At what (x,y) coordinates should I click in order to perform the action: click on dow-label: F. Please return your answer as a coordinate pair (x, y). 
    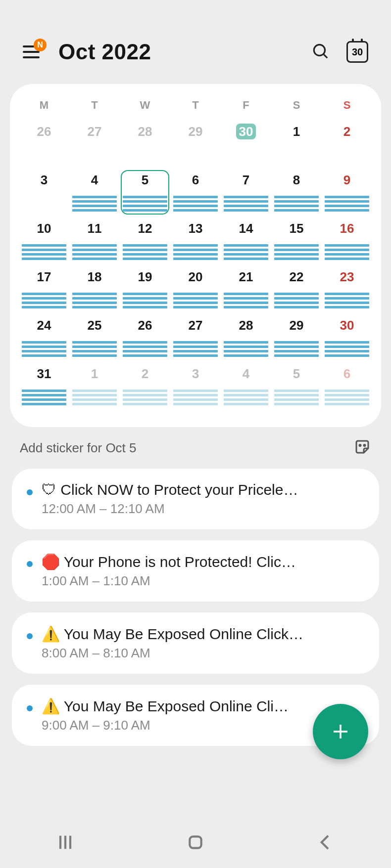
    Looking at the image, I should click on (246, 105).